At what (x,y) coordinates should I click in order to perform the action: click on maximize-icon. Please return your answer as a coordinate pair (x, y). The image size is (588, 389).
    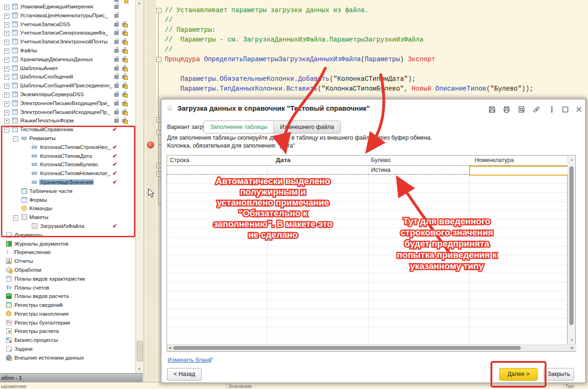
    Looking at the image, I should click on (566, 109).